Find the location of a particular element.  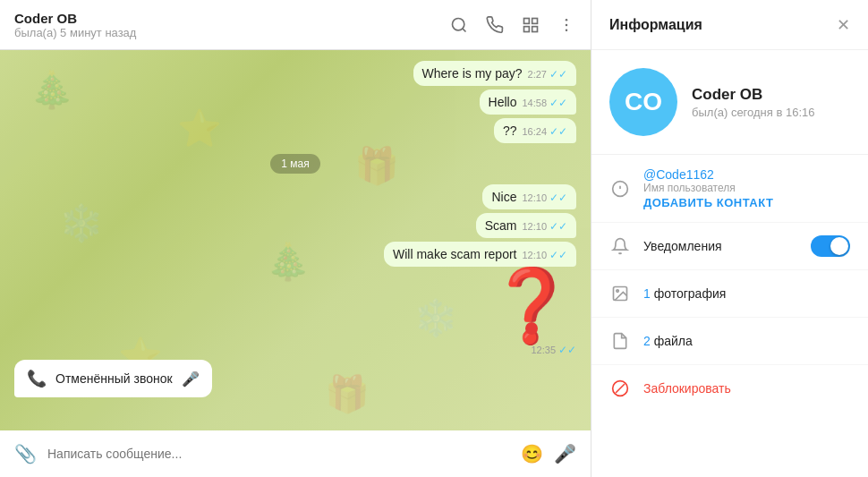

profile-section: CO Coder OB был(а) сегодня в 16:16 is located at coordinates (730, 102).